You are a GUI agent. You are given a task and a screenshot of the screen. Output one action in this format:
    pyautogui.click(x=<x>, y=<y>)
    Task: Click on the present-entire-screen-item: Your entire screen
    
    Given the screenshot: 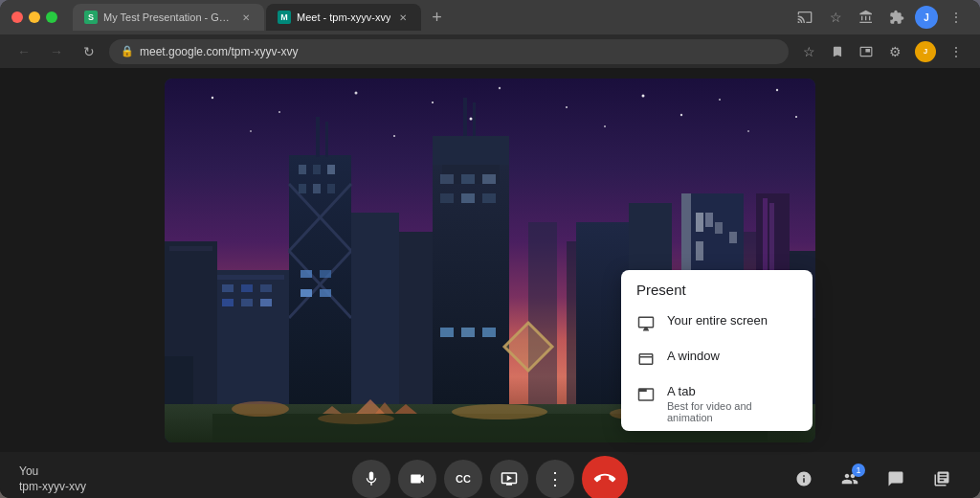 What is the action you would take?
    pyautogui.click(x=717, y=324)
    